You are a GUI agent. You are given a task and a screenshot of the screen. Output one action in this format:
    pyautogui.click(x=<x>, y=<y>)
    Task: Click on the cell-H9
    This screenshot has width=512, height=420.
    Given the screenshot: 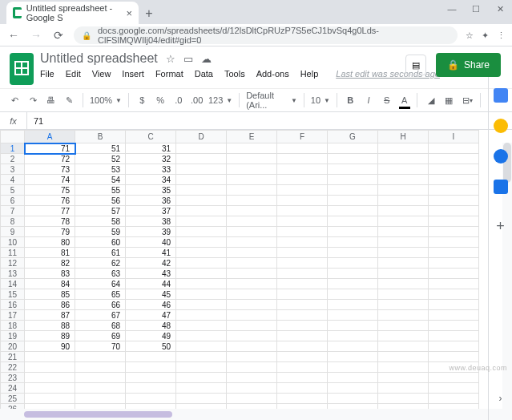 What is the action you would take?
    pyautogui.click(x=404, y=232)
    